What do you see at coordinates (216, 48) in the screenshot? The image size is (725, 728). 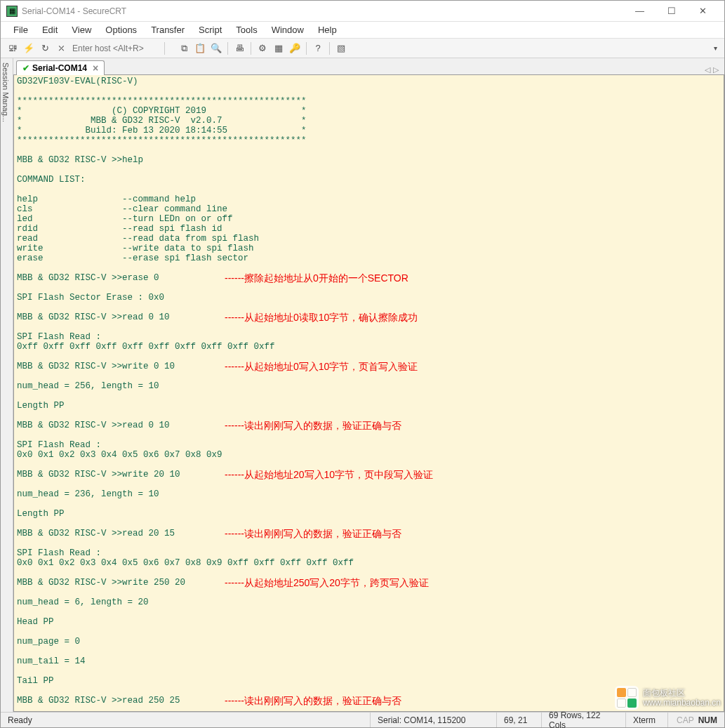 I see `find-icon: 🔍` at bounding box center [216, 48].